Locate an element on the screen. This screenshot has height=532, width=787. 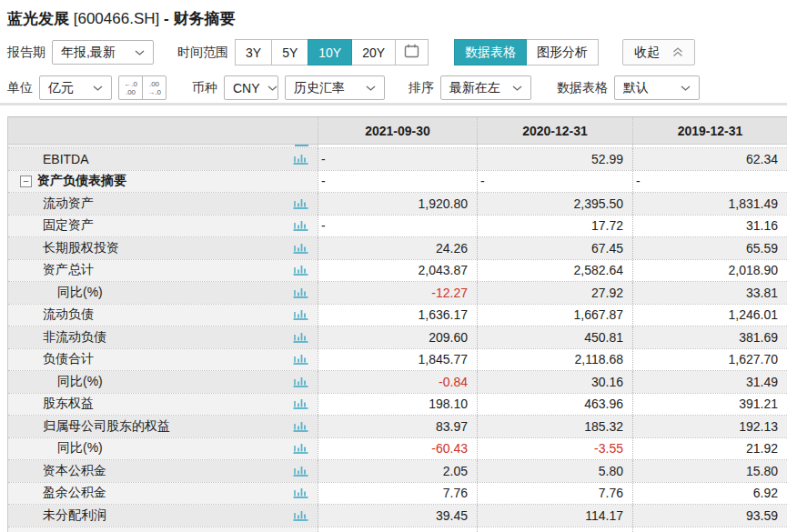
cell-value: 1,246.01 is located at coordinates (710, 316).